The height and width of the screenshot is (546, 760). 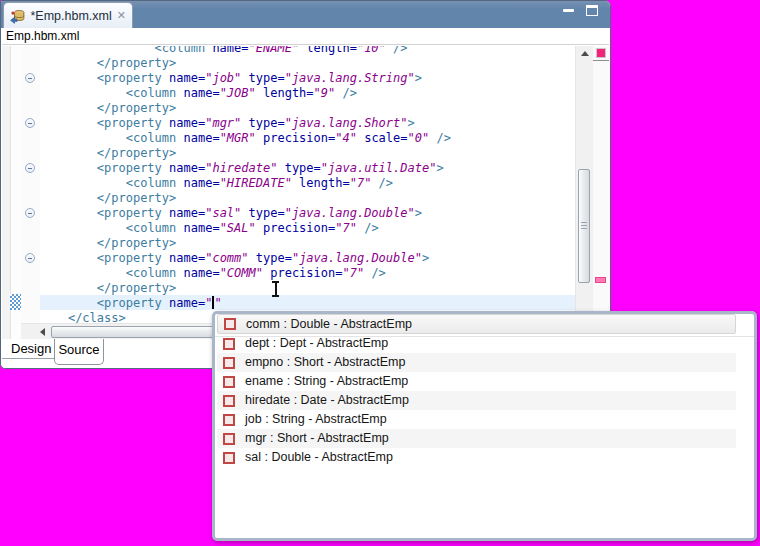 I want to click on tab-design: Design, so click(x=31, y=349).